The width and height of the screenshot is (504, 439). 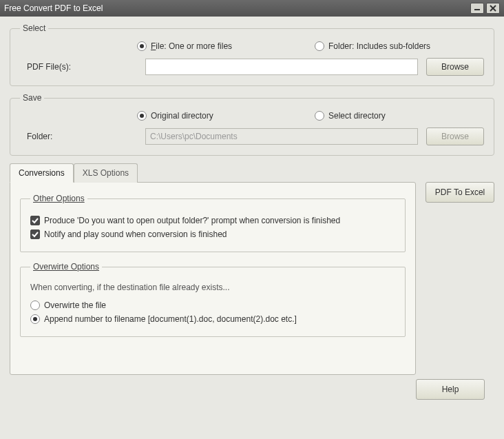 I want to click on file-radio-option: File: One or more files, so click(x=223, y=46).